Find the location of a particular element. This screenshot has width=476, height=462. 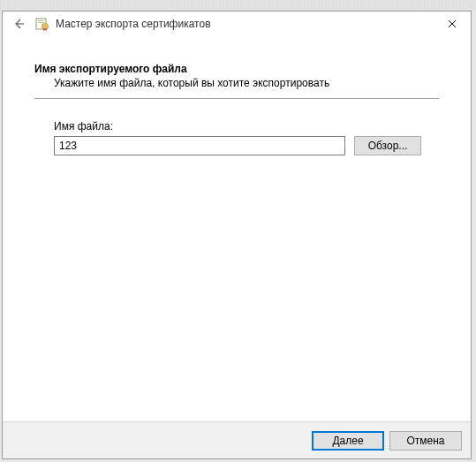

browse-button: Обзор... is located at coordinates (388, 146).